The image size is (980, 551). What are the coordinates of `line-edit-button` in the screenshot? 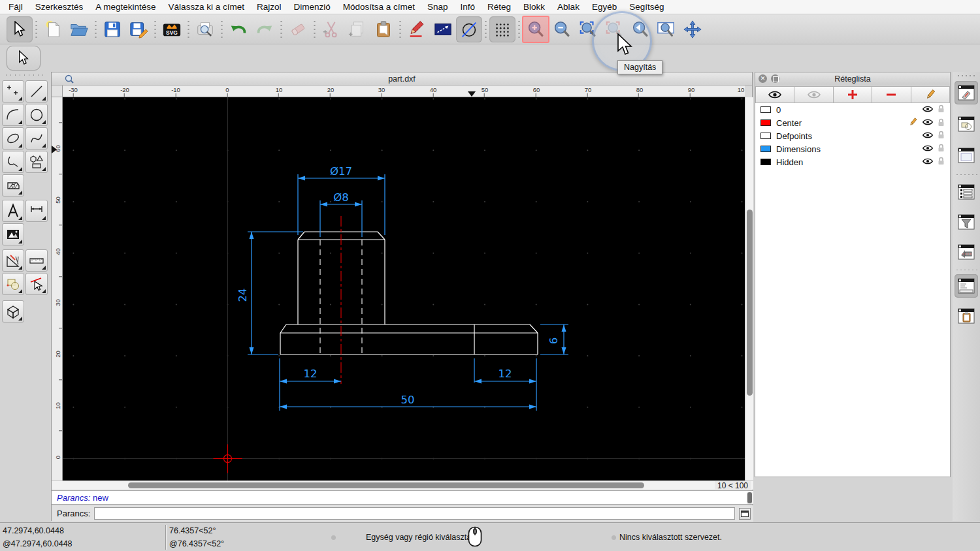 It's located at (443, 29).